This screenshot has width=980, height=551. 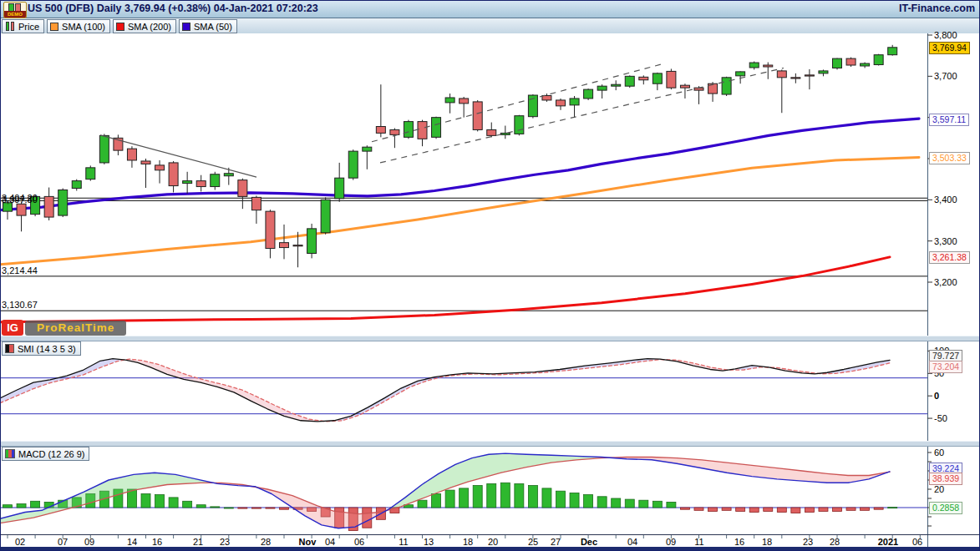 I want to click on macd-histogram-value-badge: 0.2858, so click(x=946, y=508).